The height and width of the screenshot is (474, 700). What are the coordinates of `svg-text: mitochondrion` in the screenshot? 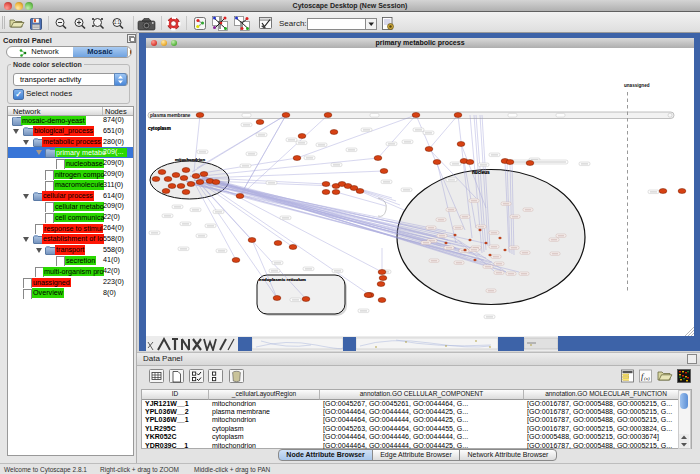 It's located at (190, 160).